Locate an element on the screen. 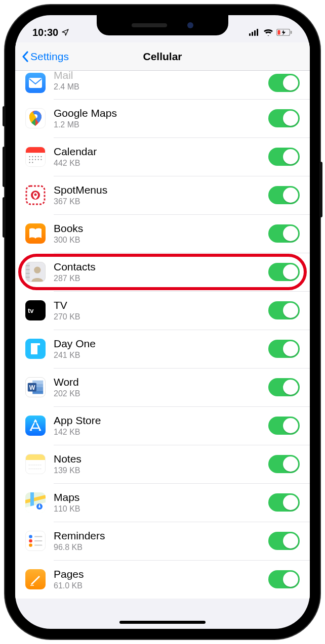 This screenshot has width=325, height=644. location-arrow-icon is located at coordinates (65, 32).